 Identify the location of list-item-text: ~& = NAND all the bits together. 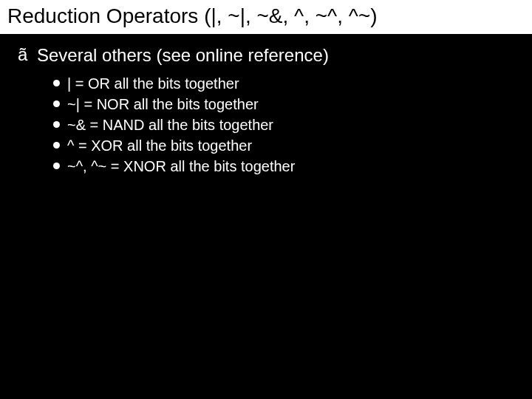
(170, 125).